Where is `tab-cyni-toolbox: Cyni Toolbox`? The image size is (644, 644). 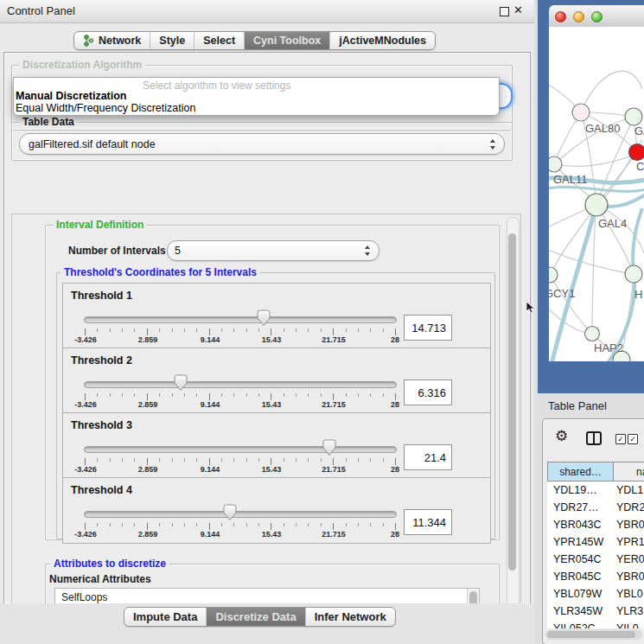 tab-cyni-toolbox: Cyni Toolbox is located at coordinates (287, 41).